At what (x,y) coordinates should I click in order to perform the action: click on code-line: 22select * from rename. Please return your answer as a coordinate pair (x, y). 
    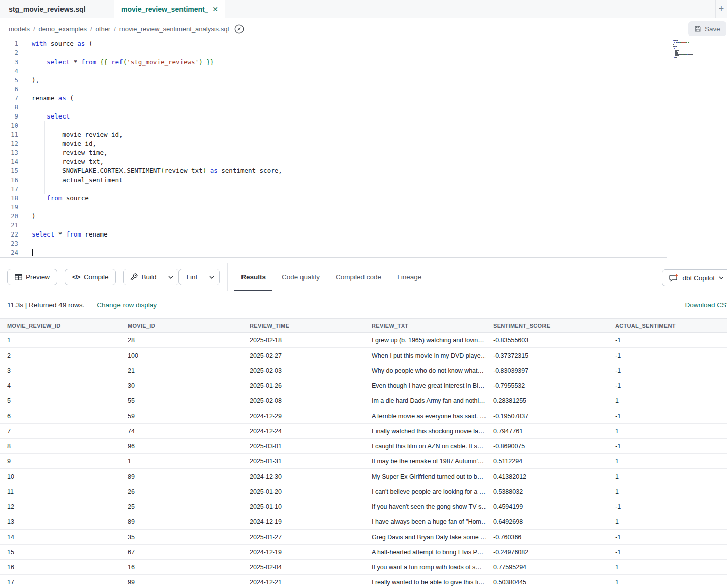
    Looking at the image, I should click on (334, 234).